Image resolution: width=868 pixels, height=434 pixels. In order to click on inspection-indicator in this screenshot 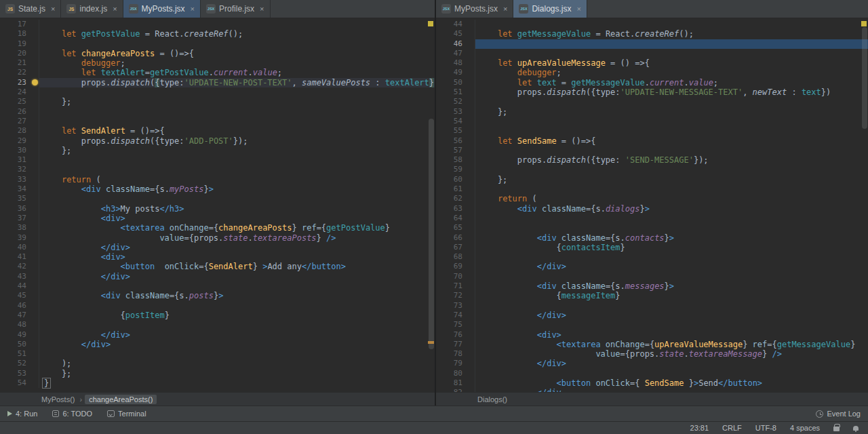, I will do `click(431, 24)`.